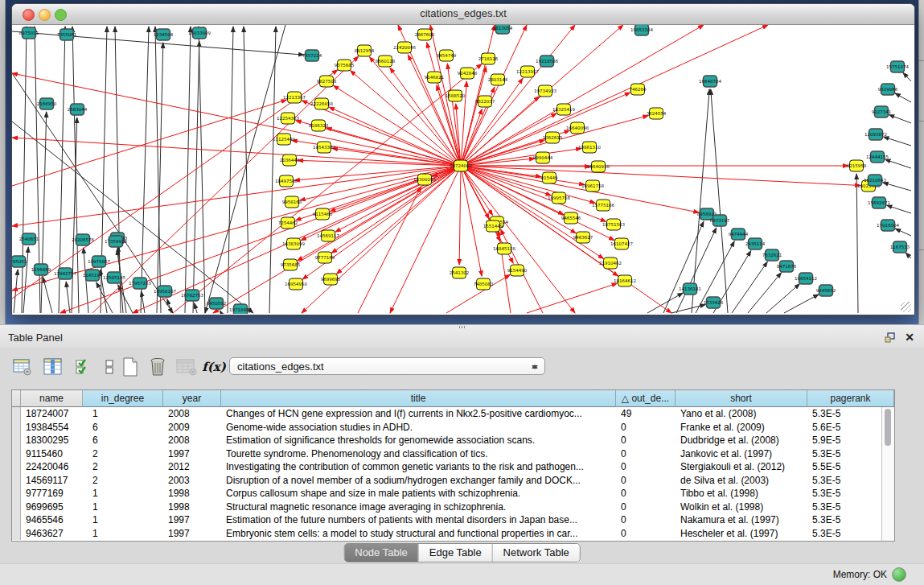 The width and height of the screenshot is (924, 585). What do you see at coordinates (325, 257) in the screenshot?
I see `graph-node-label: 9777169` at bounding box center [325, 257].